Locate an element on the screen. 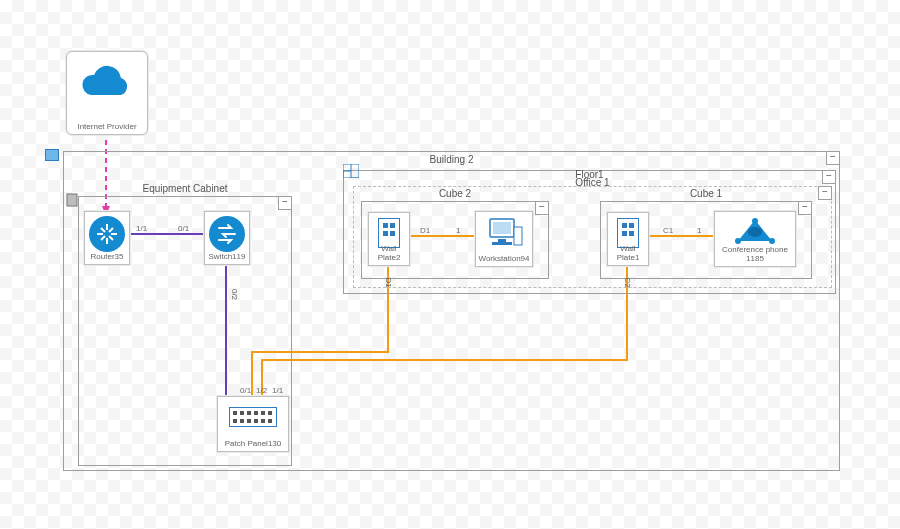  node-internet-provider: Internet Provider is located at coordinates (107, 93).